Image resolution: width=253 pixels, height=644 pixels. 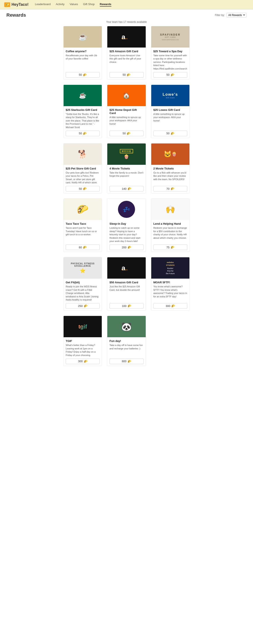 I want to click on card-desc: A little something to spruce up your wor…, so click(x=126, y=122).